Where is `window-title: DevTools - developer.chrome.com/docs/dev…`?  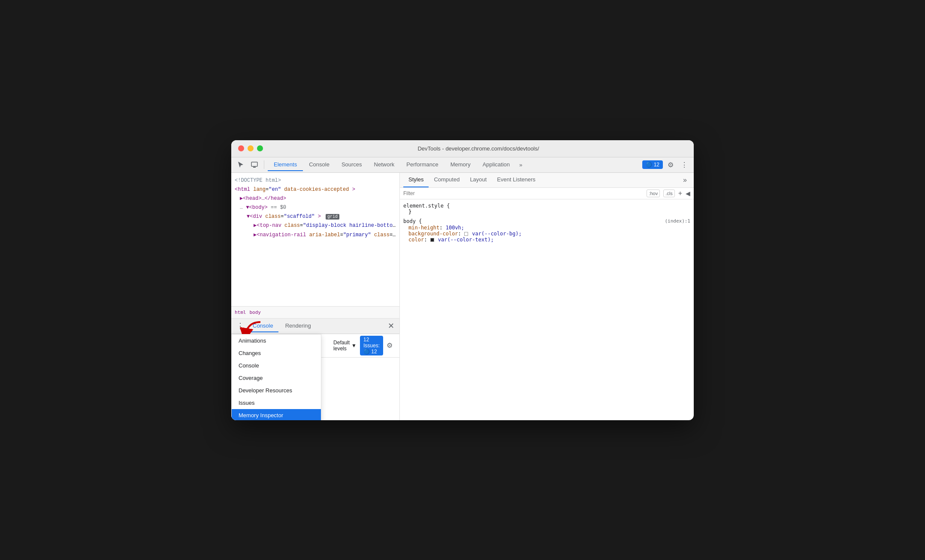 window-title: DevTools - developer.chrome.com/docs/dev… is located at coordinates (478, 148).